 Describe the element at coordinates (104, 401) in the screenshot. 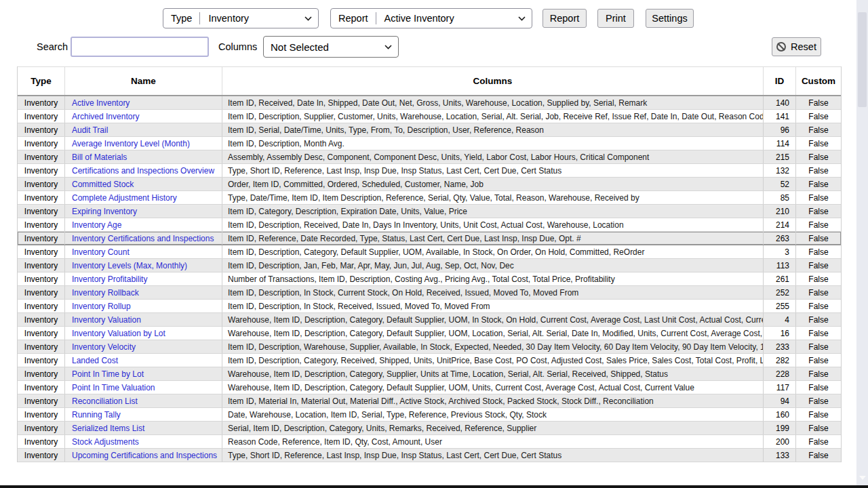

I see `report-name-link: Reconciliation List` at that location.